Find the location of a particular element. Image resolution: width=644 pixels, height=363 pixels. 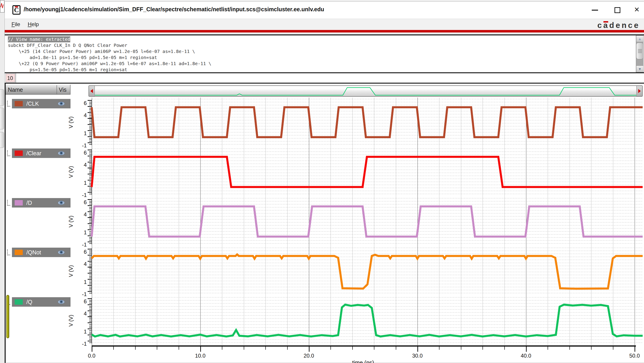

close-icon: ✕ is located at coordinates (636, 10).